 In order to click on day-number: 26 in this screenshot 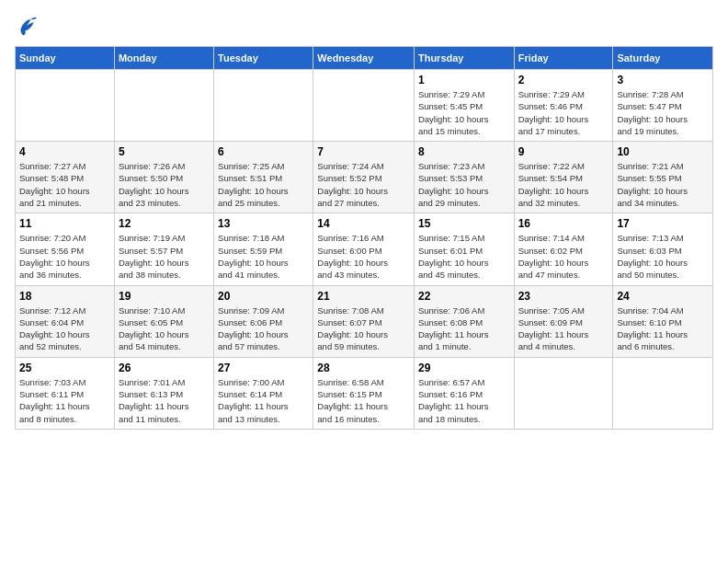, I will do `click(164, 368)`.